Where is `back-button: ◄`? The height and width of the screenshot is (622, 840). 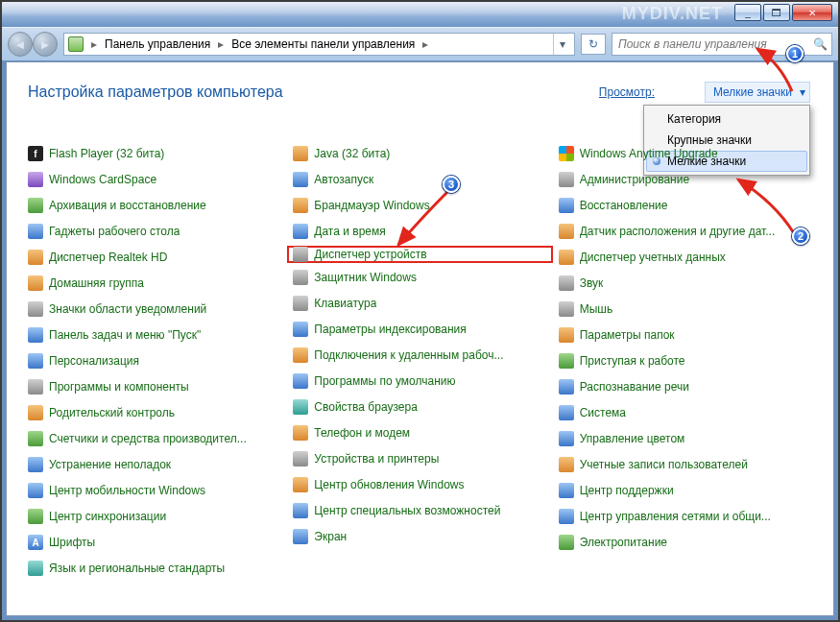
back-button: ◄ is located at coordinates (20, 44).